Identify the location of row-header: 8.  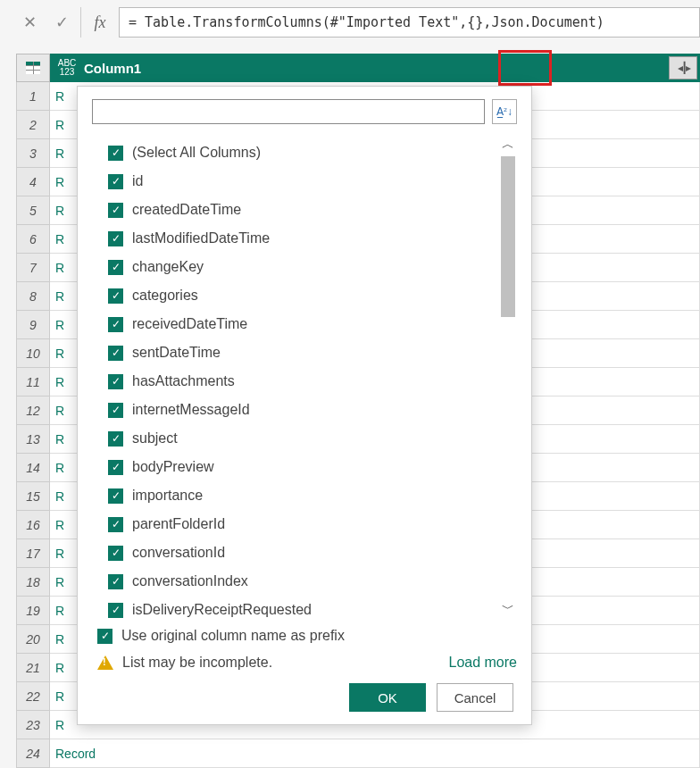
(33, 296).